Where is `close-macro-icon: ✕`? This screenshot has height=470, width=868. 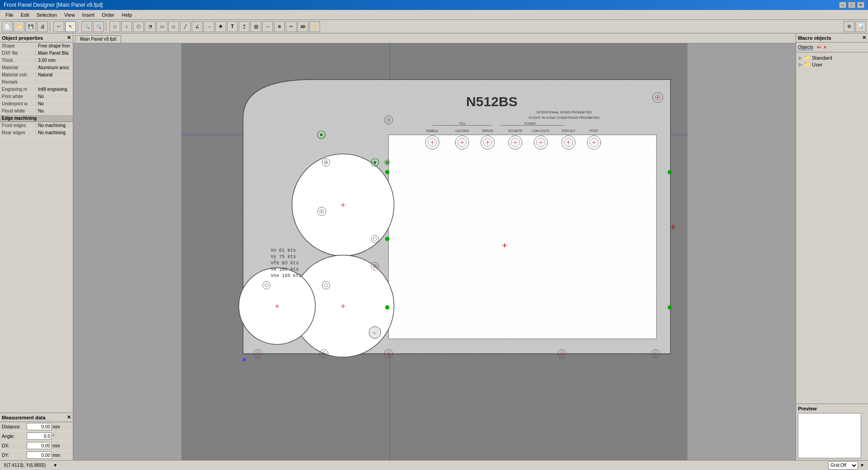
close-macro-icon: ✕ is located at coordinates (864, 38).